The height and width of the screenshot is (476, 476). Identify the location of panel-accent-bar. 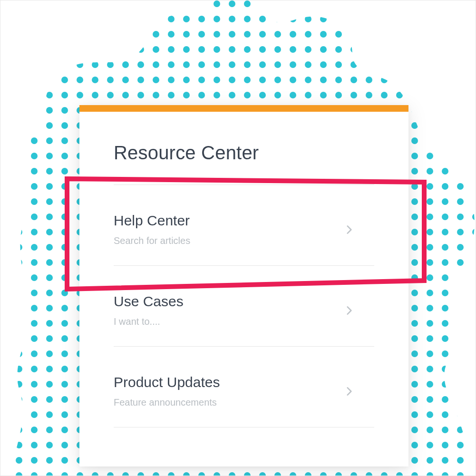
(244, 108).